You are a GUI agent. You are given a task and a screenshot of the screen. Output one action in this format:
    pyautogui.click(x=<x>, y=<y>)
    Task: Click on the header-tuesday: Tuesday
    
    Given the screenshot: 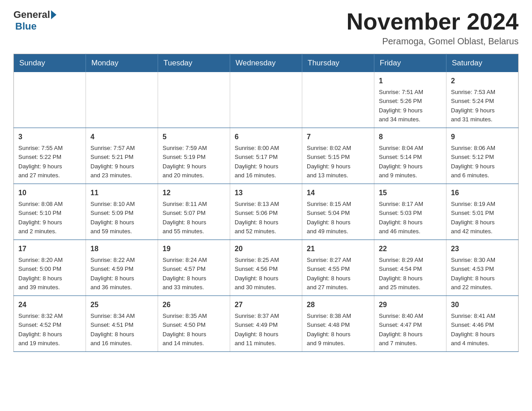 What is the action you would take?
    pyautogui.click(x=194, y=64)
    